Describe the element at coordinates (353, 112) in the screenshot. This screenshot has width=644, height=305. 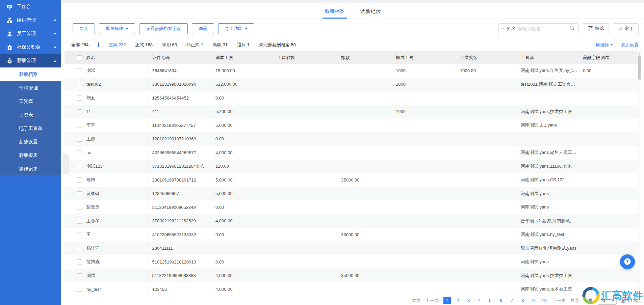
I see `table-row: 114115,200.001000河南测试,yans,技术类工资` at that location.